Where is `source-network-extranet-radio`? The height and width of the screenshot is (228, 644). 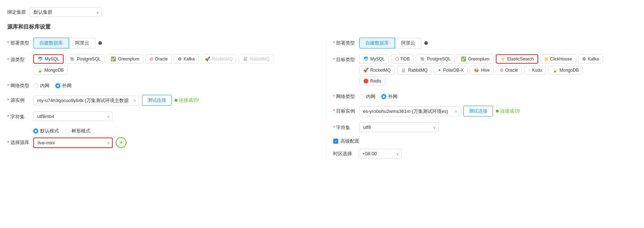
source-network-extranet-radio is located at coordinates (58, 86).